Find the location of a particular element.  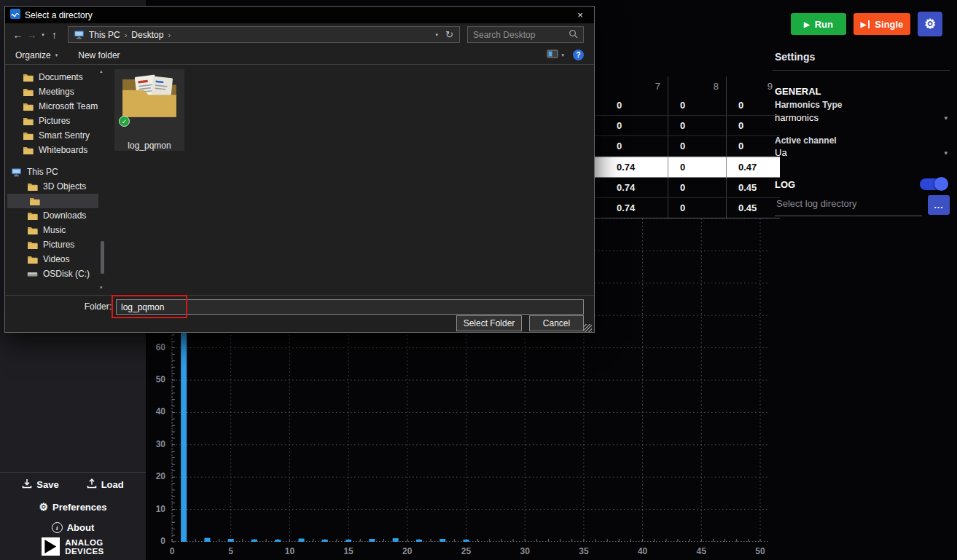

refresh-icon: ↻ is located at coordinates (449, 35).